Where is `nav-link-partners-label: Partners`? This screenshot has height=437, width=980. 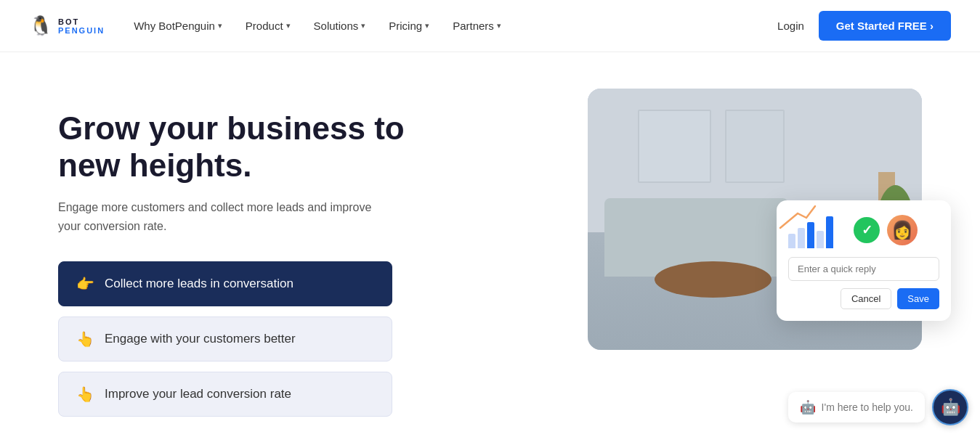 nav-link-partners-label: Partners is located at coordinates (474, 26).